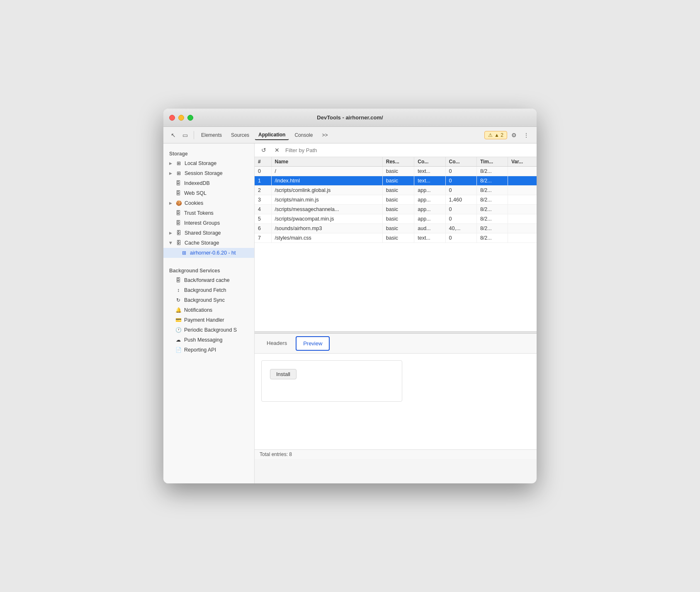 This screenshot has width=700, height=592. Describe the element at coordinates (396, 454) in the screenshot. I see `status-bar: Total entries: 8` at that location.